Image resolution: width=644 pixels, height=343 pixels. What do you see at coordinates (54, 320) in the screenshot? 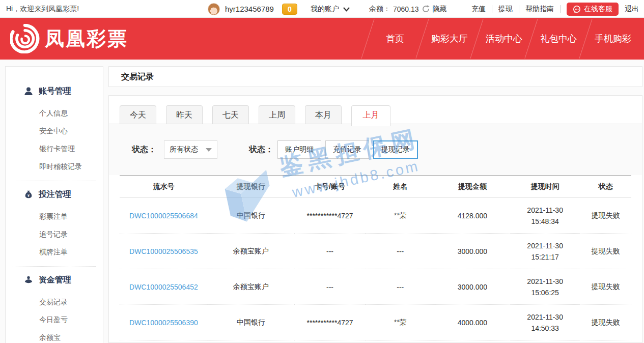
I see `sidebar-item-today-profit: 今日盈亏` at bounding box center [54, 320].